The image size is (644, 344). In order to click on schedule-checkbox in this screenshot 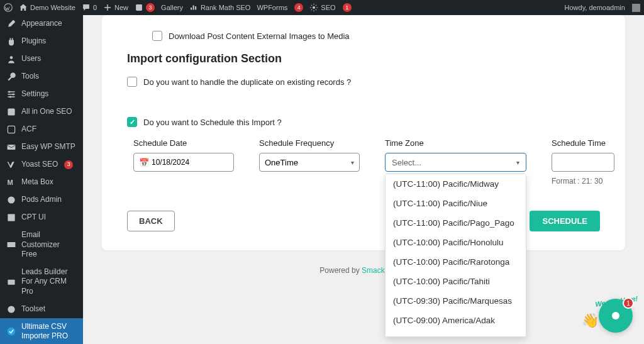, I will do `click(132, 122)`.